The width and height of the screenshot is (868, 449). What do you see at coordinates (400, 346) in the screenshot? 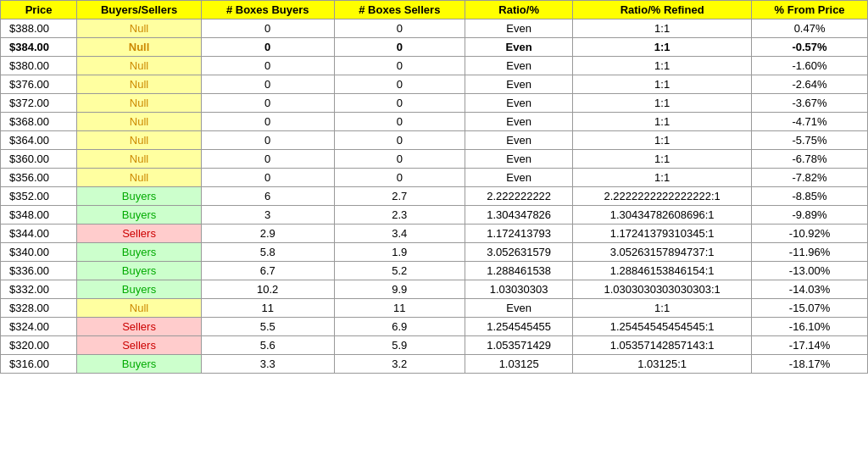
I see `cell-boxes-sellers: 5.9` at bounding box center [400, 346].